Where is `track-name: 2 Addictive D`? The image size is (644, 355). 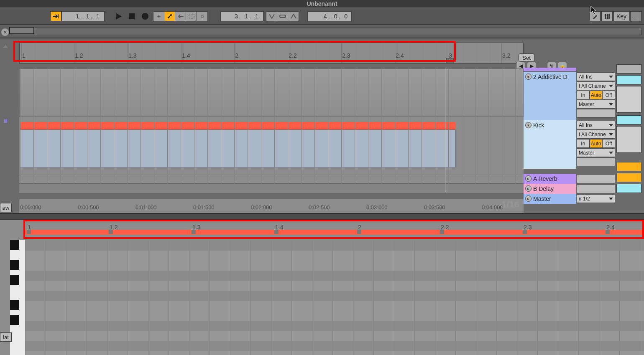
track-name: 2 Addictive D is located at coordinates (550, 77).